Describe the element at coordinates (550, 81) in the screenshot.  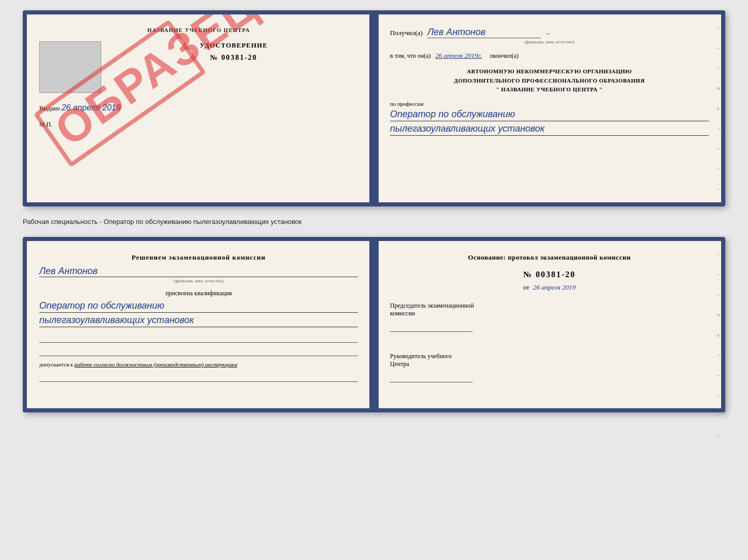
I see `org-line2: ДОПОЛНИТЕЛЬНОГО ПРОФЕССИОНАЛЬНОГО ОБРАЗО…` at that location.